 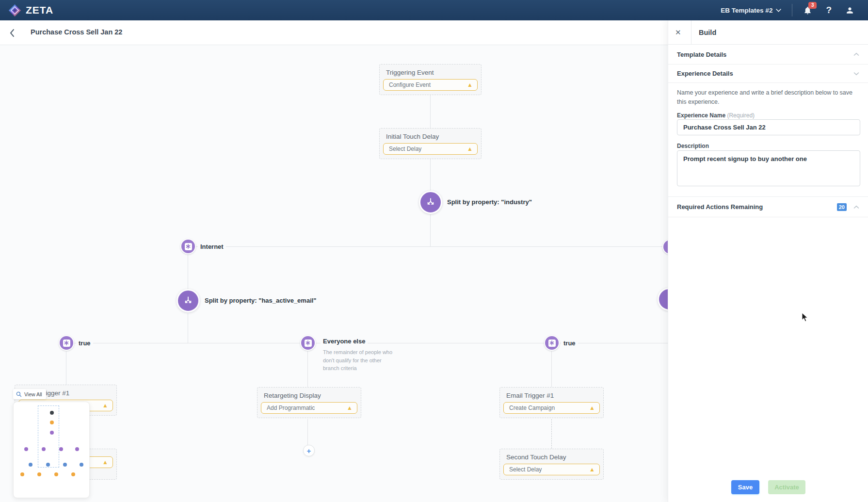 I want to click on description-label: Description, so click(x=693, y=146).